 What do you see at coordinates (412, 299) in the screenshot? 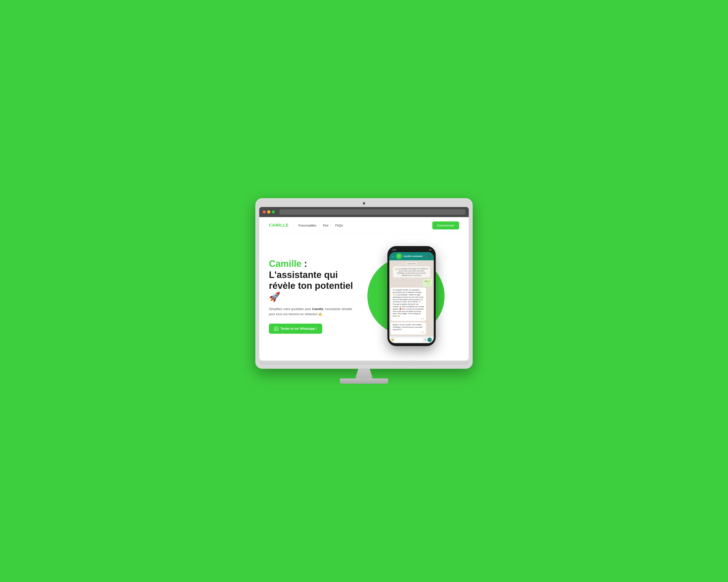
I see `chat-body: Aujourd'hui 🔒 Les messages et les appels…` at bounding box center [412, 299].